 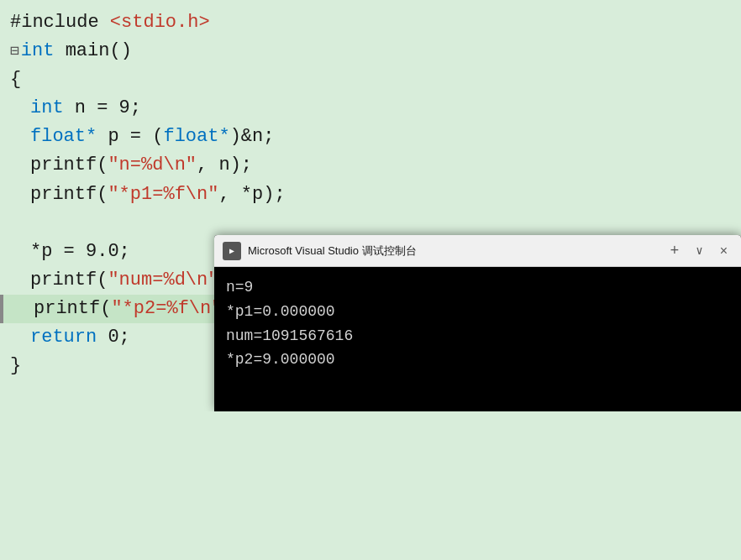 I want to click on open-brace: {, so click(x=15, y=80).